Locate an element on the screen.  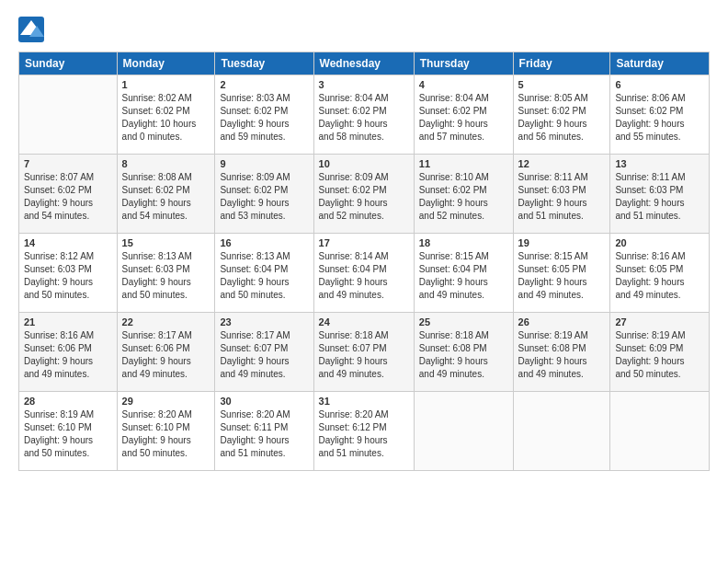
calendar-cell: 20Sunrise: 8:16 AM Sunset: 6:05 PM Dayli… is located at coordinates (660, 273).